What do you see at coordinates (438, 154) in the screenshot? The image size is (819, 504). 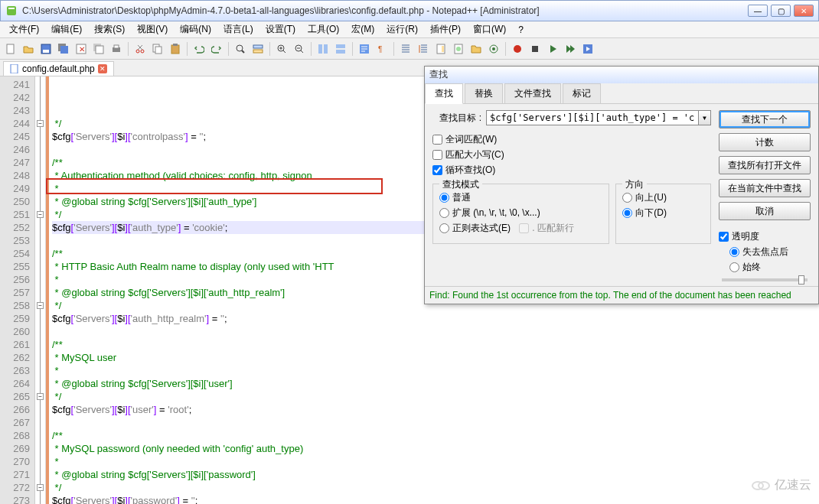 I see `match-case-checkbox` at bounding box center [438, 154].